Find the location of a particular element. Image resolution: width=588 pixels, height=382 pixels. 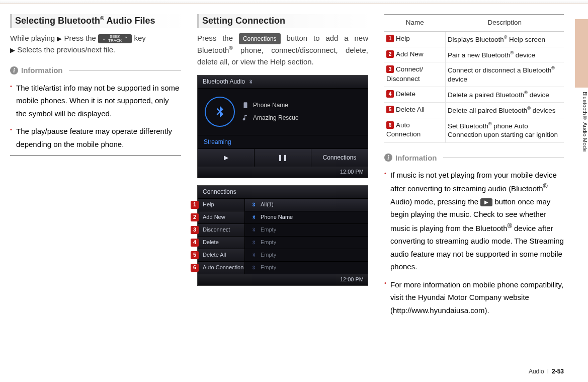

shot2-clock: 12:00 PM is located at coordinates (283, 280).